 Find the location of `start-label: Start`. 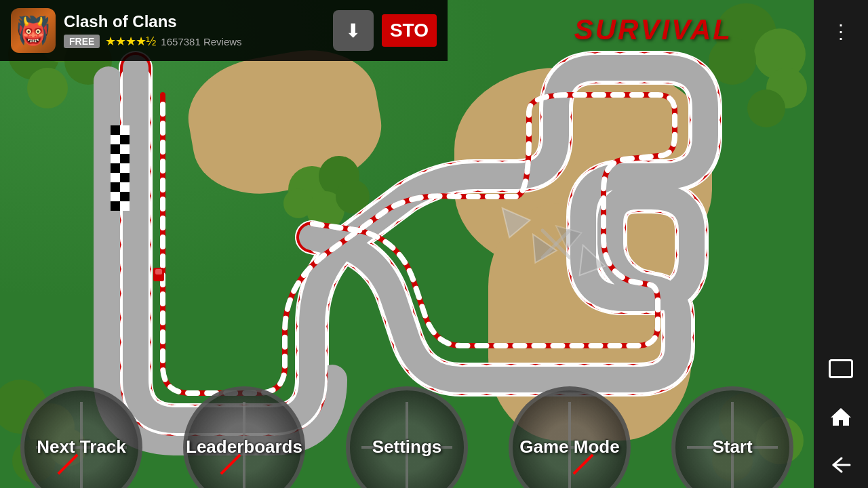

start-label: Start is located at coordinates (732, 447).